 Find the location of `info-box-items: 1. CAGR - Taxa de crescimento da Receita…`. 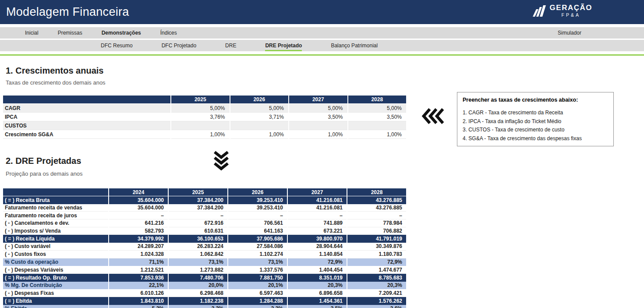

info-box-items: 1. CAGR - Taxa de crescimento da Receita… is located at coordinates (535, 125).